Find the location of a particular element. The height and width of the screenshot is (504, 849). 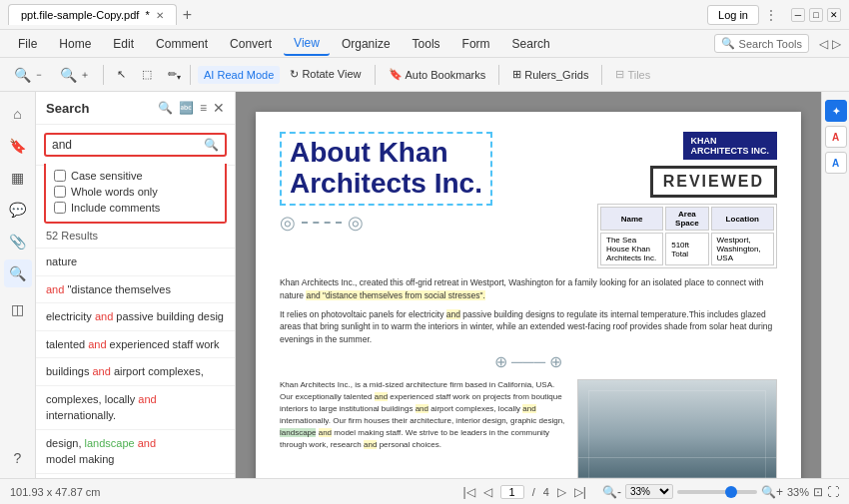

titlebar-controls: Log in ⋮ ─ □ ✕ is located at coordinates (774, 15).